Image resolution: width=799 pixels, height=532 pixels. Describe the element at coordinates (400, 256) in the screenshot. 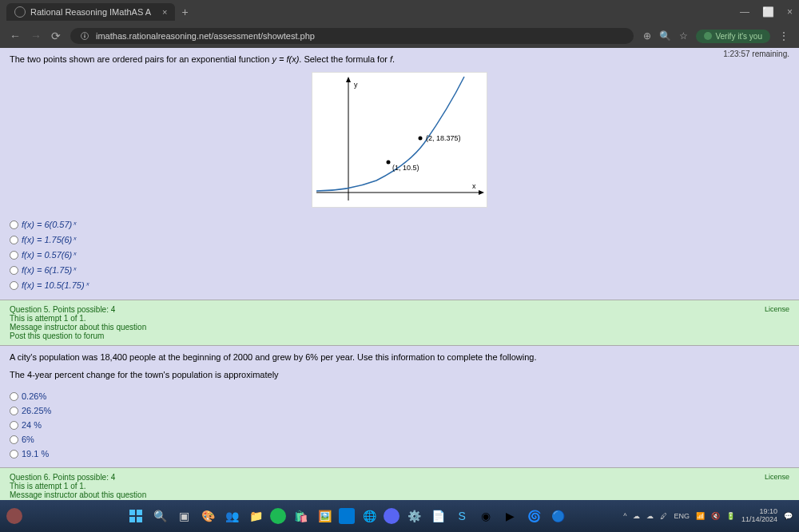

I see `question-4-options: f(x) = 6(0.57)ˣ f(x) = 1.75(6)ˣ f(x) = 0…` at that location.